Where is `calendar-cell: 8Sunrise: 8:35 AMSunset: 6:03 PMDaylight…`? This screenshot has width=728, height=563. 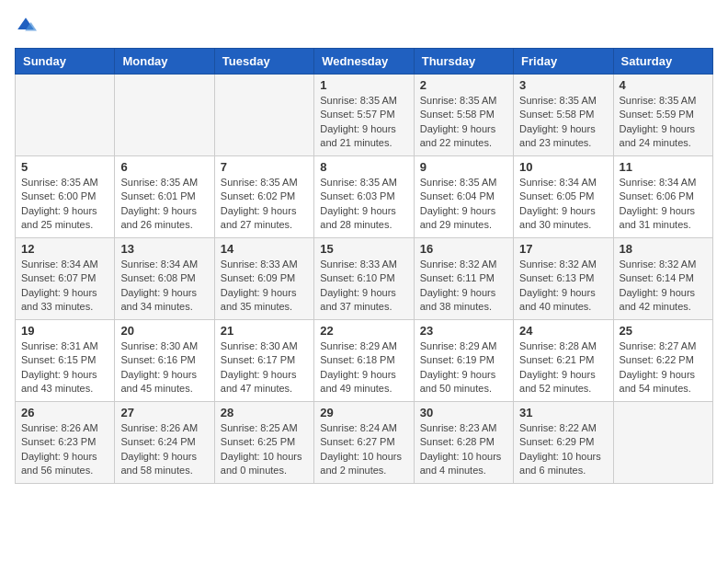 calendar-cell: 8Sunrise: 8:35 AMSunset: 6:03 PMDaylight… is located at coordinates (364, 197).